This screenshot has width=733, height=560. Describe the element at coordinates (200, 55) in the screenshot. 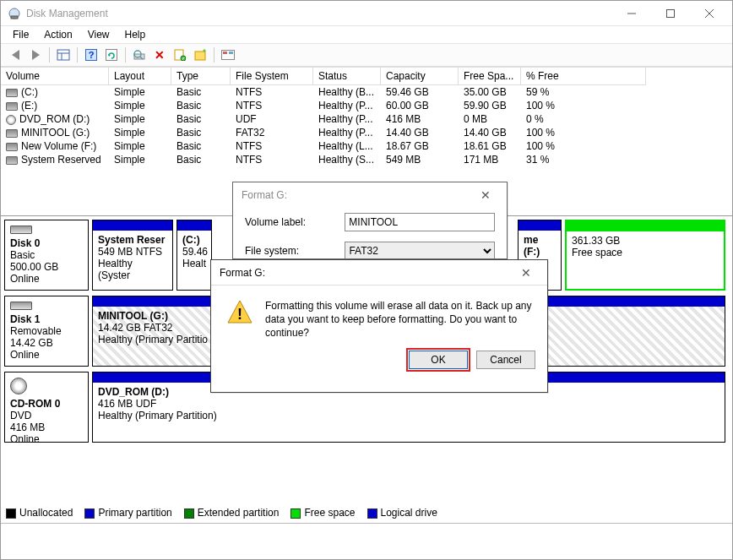

I see `new-button` at that location.